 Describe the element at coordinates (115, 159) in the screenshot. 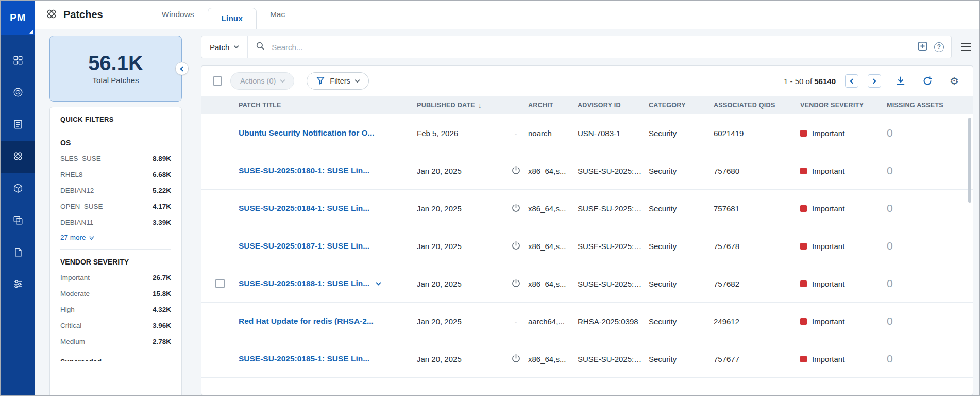

I see `quick-filter-item: SLES_SUSE 8.89K` at that location.